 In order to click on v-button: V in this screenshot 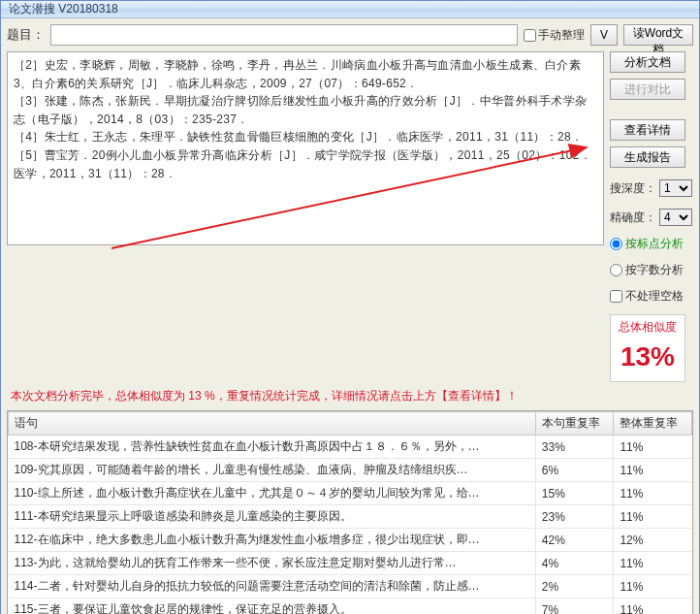, I will do `click(604, 35)`.